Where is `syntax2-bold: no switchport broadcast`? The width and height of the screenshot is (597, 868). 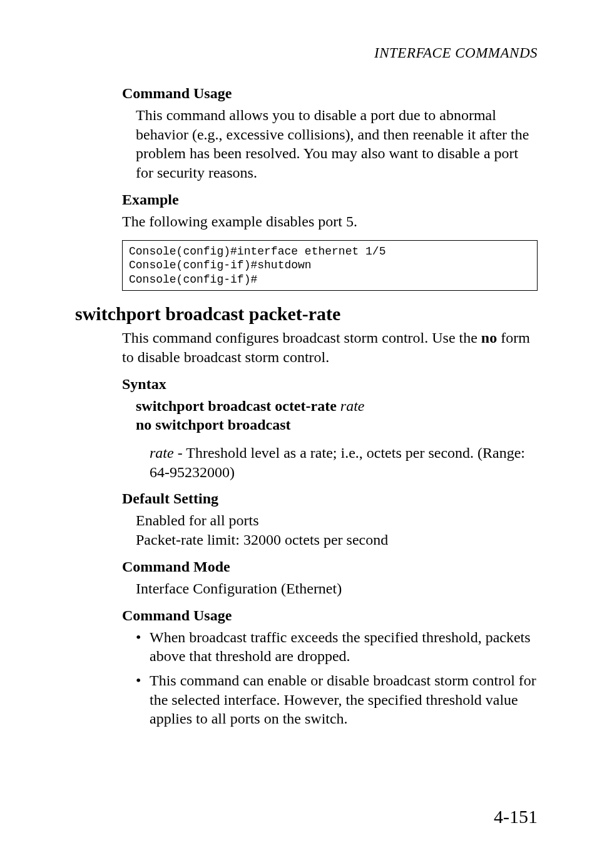
syntax2-bold: no switchport broadcast is located at coordinates (213, 425).